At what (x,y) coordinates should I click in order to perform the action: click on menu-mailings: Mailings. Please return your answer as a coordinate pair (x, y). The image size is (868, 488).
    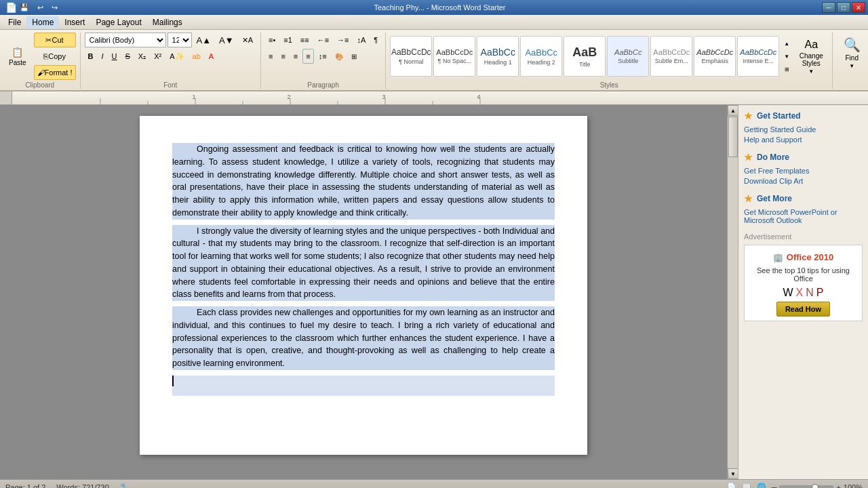
    Looking at the image, I should click on (167, 22).